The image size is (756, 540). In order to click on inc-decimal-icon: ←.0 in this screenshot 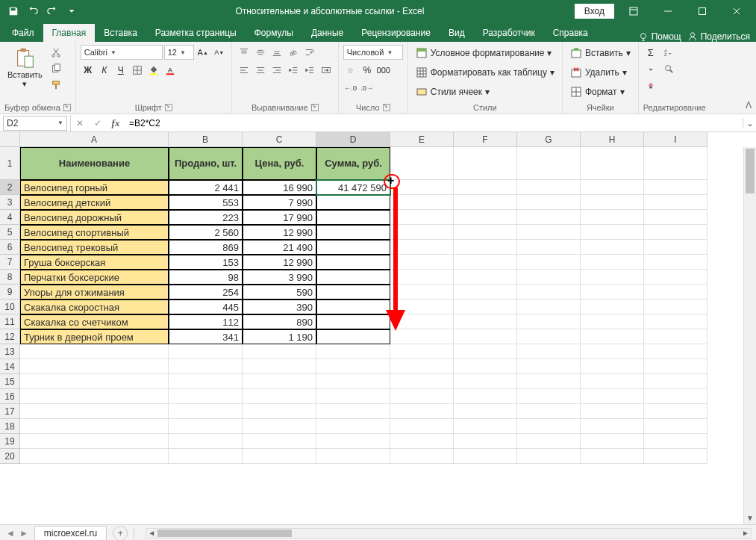, I will do `click(351, 88)`.